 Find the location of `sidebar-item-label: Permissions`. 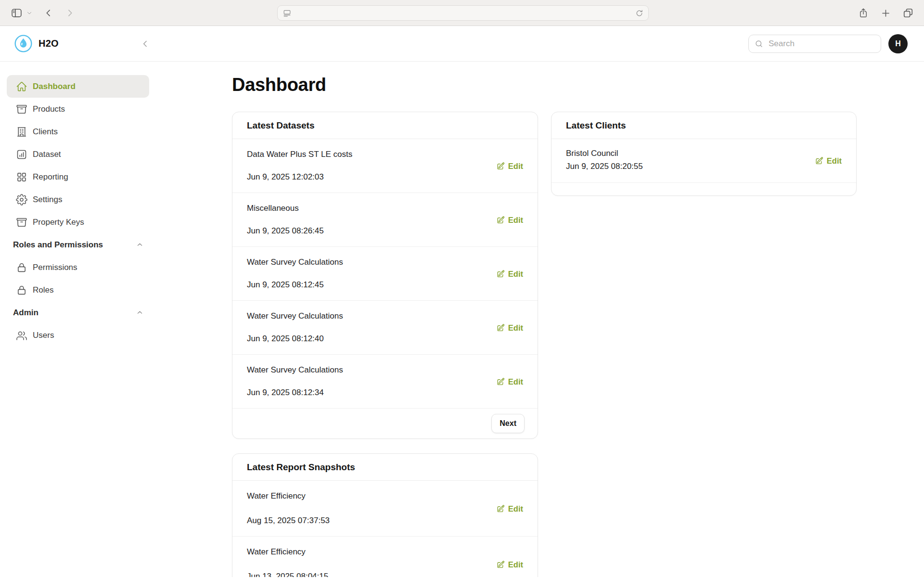

sidebar-item-label: Permissions is located at coordinates (55, 268).